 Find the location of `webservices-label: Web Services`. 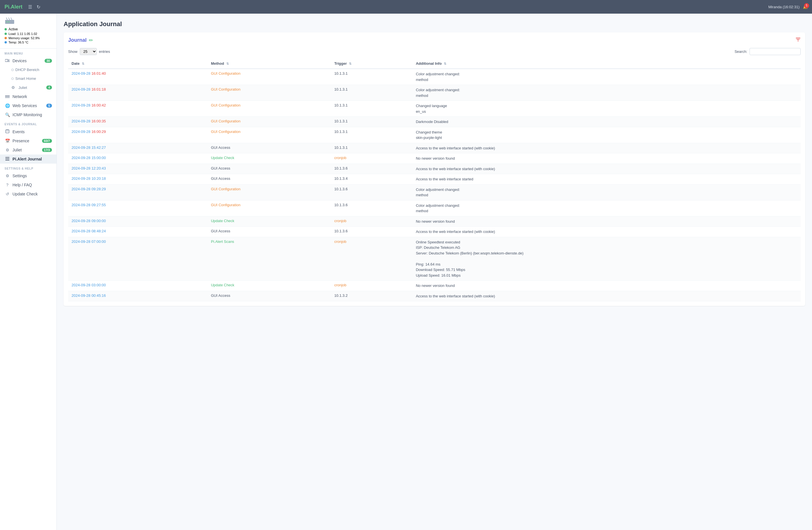

webservices-label: Web Services is located at coordinates (25, 106).